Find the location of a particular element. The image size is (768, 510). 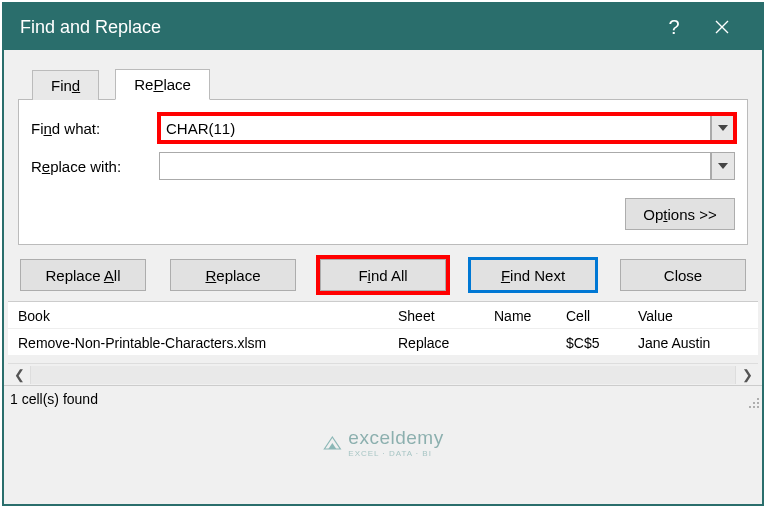

tab-find: Find is located at coordinates (66, 85).